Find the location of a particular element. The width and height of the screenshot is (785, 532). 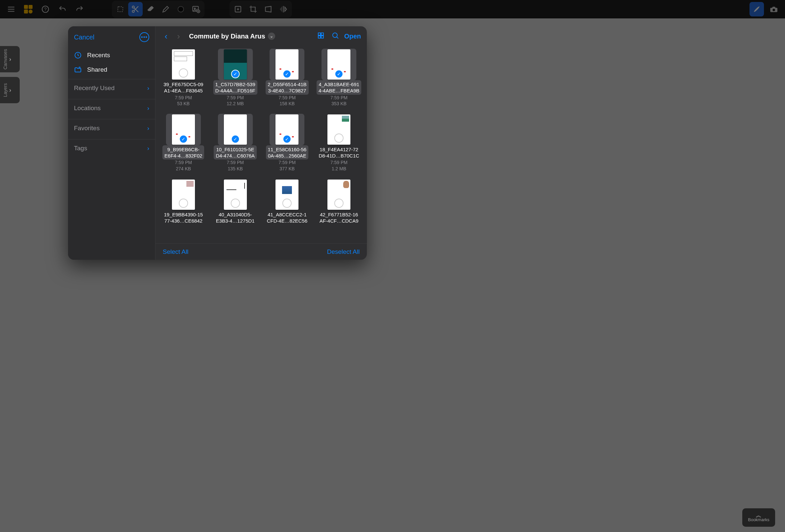

sidebar-section-favorites: Favorites › is located at coordinates (111, 128).